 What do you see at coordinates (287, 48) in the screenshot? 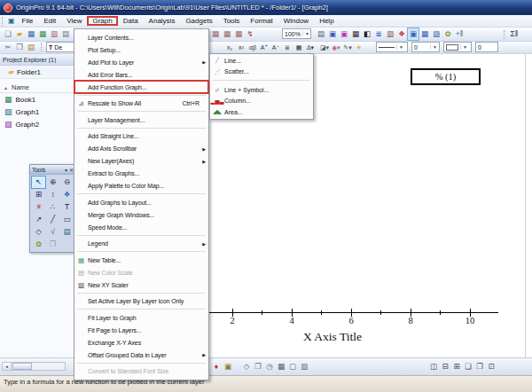
I see `line-spacing-button: ≣` at bounding box center [287, 48].